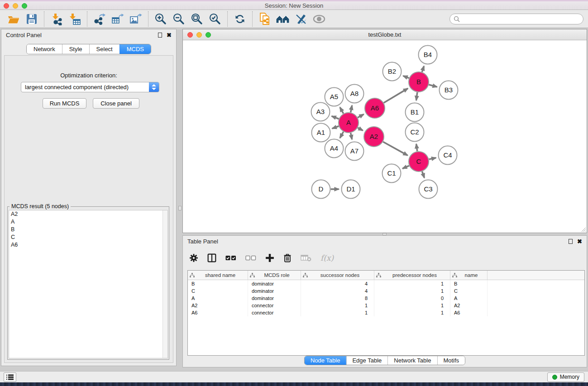 The image size is (588, 386). I want to click on zoom-out-button, so click(179, 19).